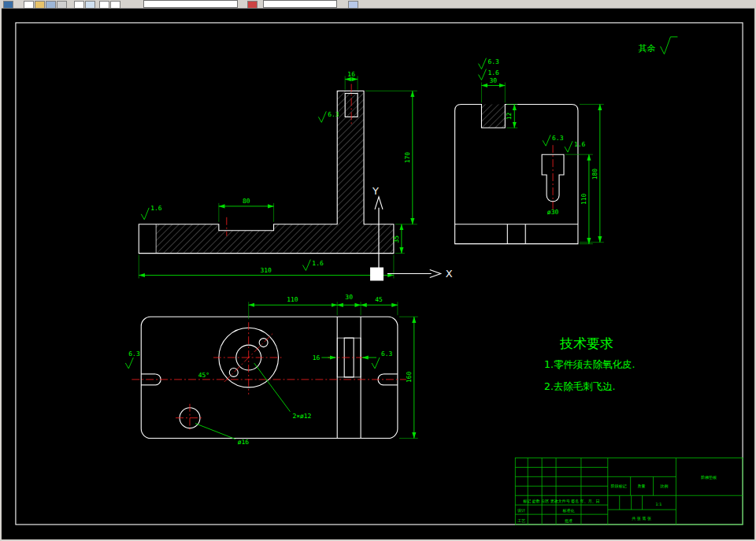  Describe the element at coordinates (387, 354) in the screenshot. I see `finish-plan-right: 6.3` at that location.